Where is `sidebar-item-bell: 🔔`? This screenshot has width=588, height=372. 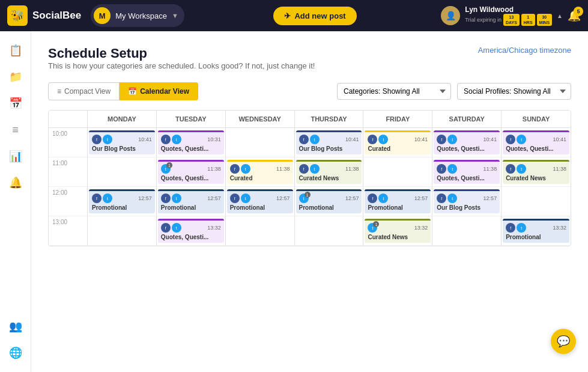
sidebar-item-bell: 🔔 is located at coordinates (16, 183).